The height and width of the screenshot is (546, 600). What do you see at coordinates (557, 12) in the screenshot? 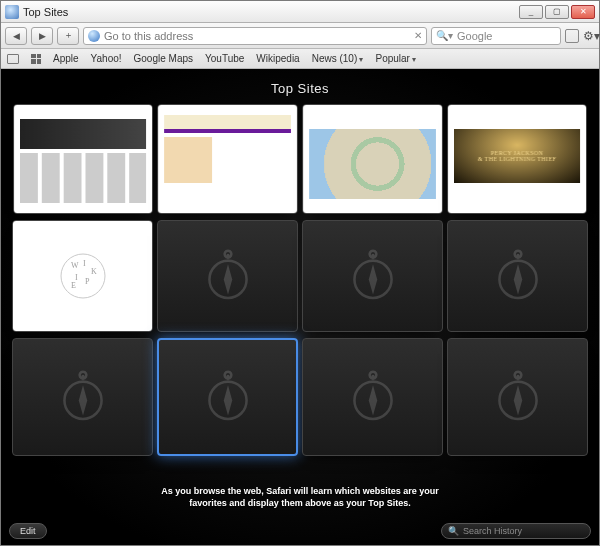
I see `maximize-button: ▢` at bounding box center [557, 12].